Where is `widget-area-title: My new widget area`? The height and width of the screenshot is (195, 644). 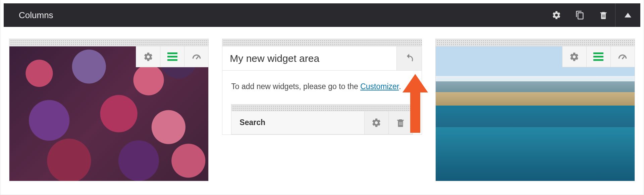 widget-area-title: My new widget area is located at coordinates (309, 58).